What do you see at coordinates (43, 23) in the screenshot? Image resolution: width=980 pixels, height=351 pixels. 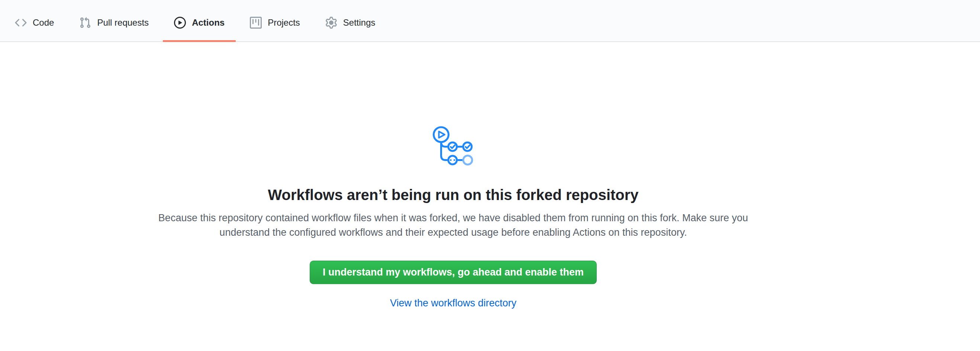 I see `tab-label: Code` at bounding box center [43, 23].